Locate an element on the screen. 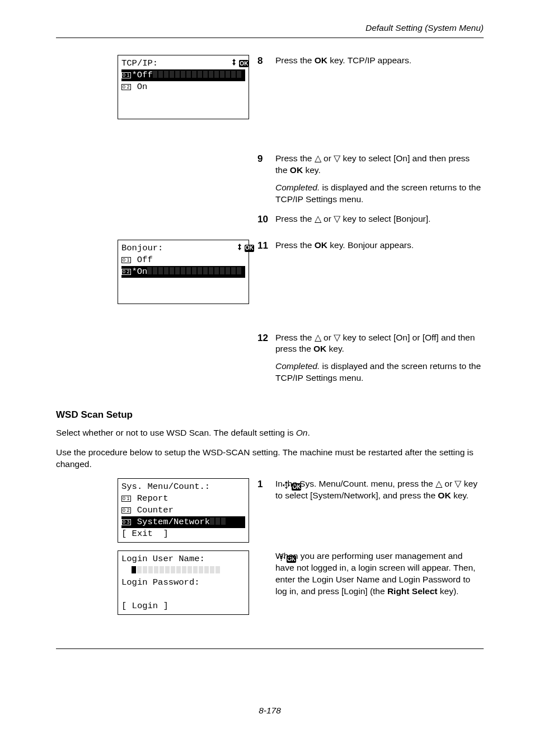  section-paragraph: Use the procedure below to setup the WSD… is located at coordinates (270, 459).